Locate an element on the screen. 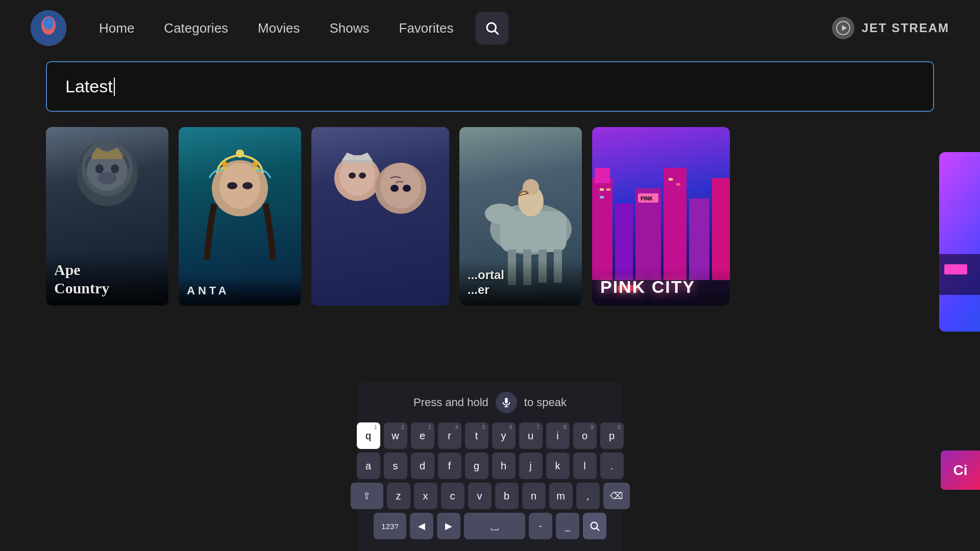  brand-icon is located at coordinates (843, 28).